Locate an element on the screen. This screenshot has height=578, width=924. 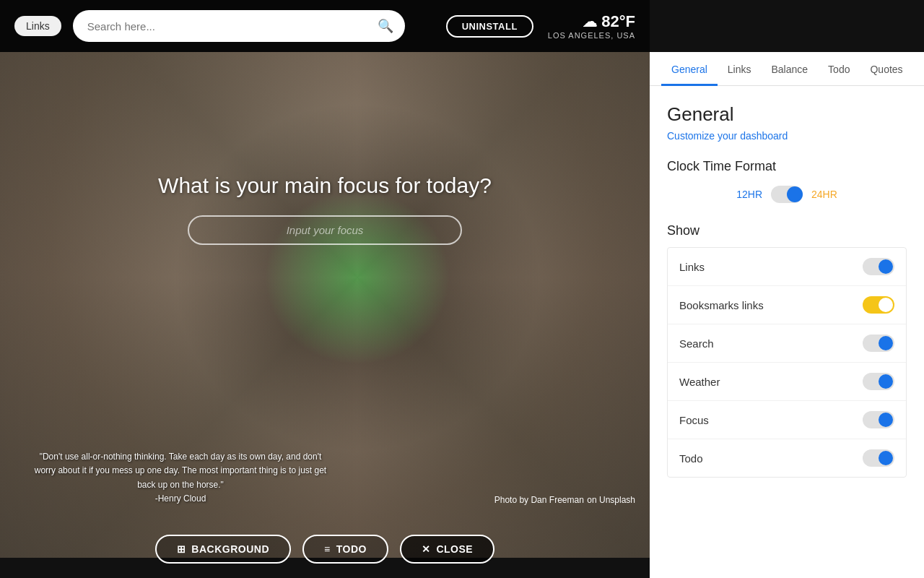
uninstall-button: UNINSTALL is located at coordinates (489, 26).